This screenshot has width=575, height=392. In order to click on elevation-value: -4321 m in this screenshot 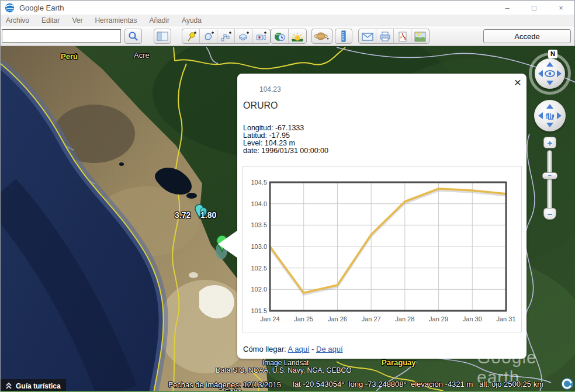, I will do `click(459, 384)`.